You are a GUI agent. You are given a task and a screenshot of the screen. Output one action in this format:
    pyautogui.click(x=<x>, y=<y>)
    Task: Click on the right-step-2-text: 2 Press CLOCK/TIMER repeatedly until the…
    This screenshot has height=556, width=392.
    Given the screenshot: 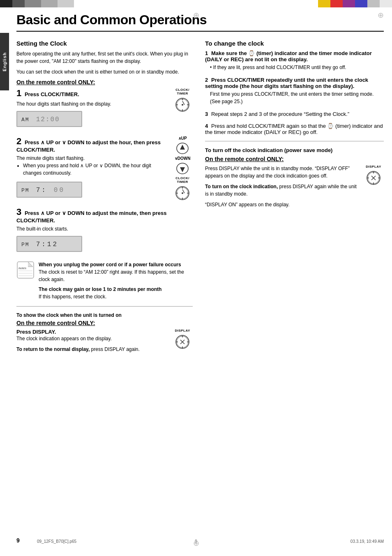 What is the action you would take?
    pyautogui.click(x=294, y=83)
    